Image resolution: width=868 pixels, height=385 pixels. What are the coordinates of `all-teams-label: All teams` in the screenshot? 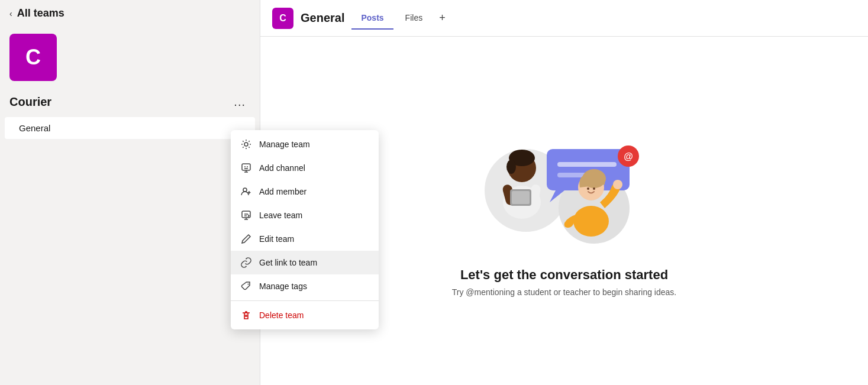 It's located at (41, 13).